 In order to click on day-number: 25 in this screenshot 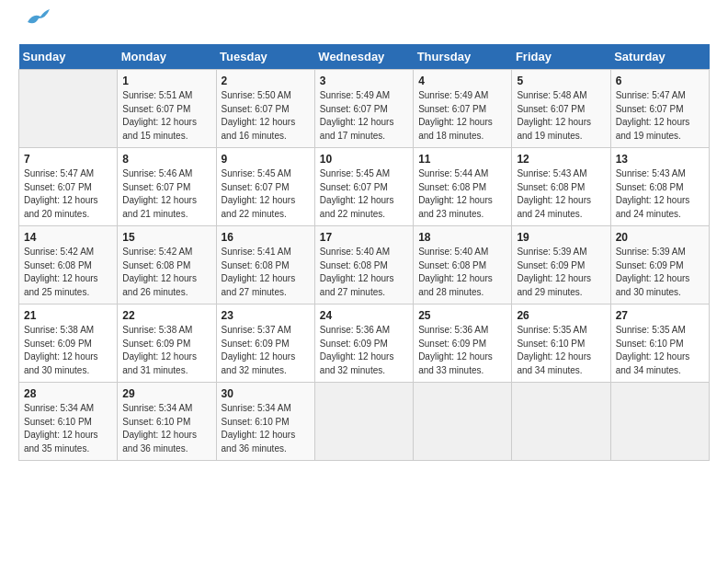, I will do `click(462, 316)`.